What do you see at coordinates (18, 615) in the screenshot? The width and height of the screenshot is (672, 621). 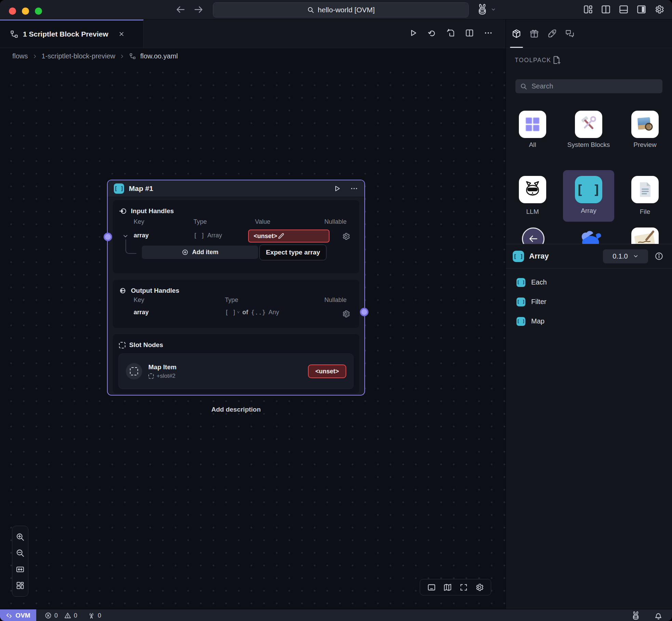 I see `remote-ovm-badge: OVM` at bounding box center [18, 615].